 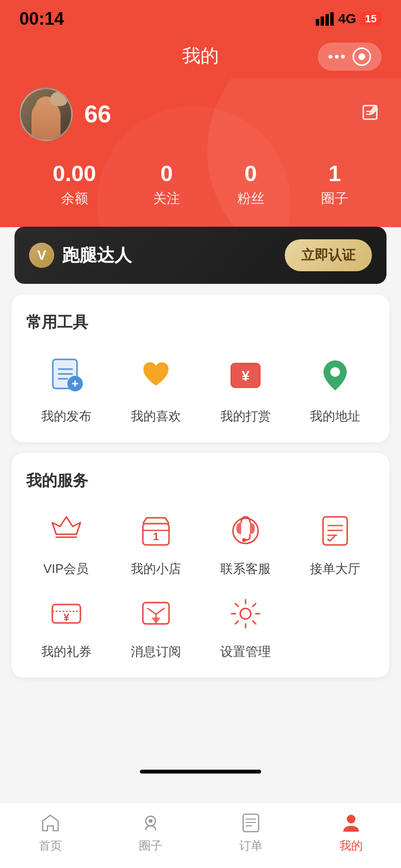 What do you see at coordinates (156, 375) in the screenshot?
I see `like-icon` at bounding box center [156, 375].